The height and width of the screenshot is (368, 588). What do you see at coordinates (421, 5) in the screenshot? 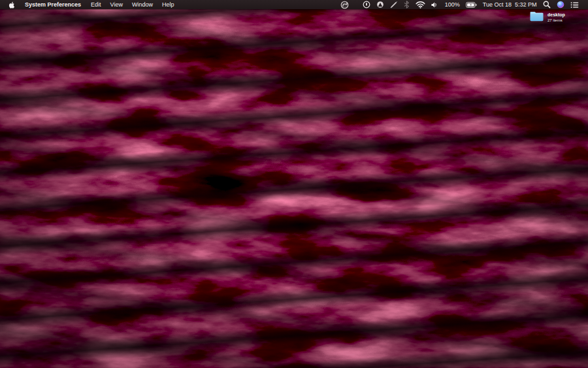
I see `wifi-icon` at bounding box center [421, 5].